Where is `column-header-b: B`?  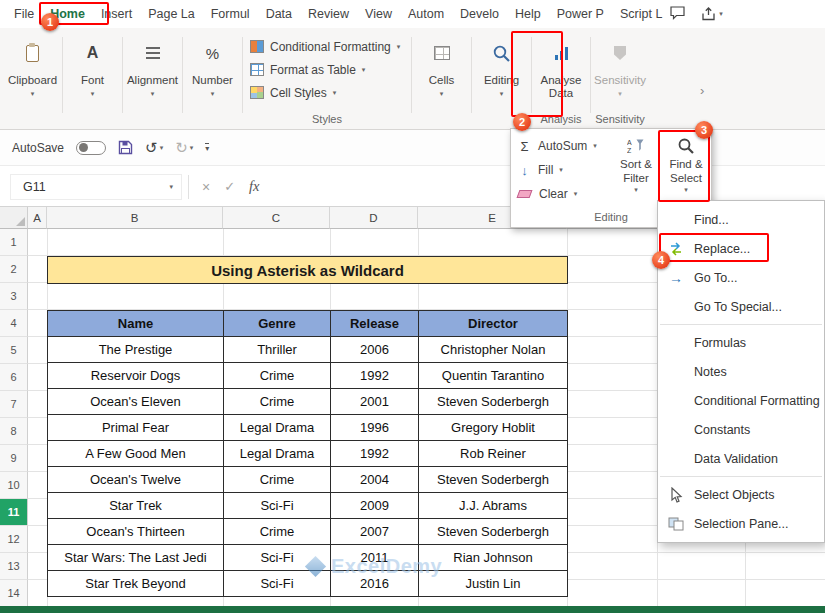 column-header-b: B is located at coordinates (135, 218).